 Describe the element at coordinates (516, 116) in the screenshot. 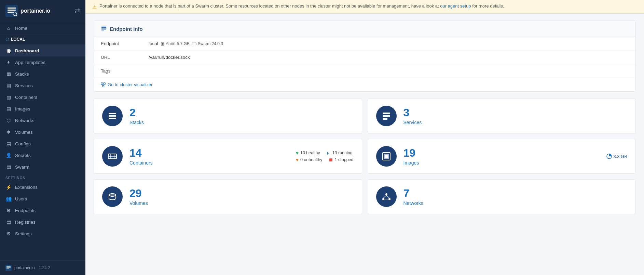

I see `services-stat-info: 3 Services` at that location.